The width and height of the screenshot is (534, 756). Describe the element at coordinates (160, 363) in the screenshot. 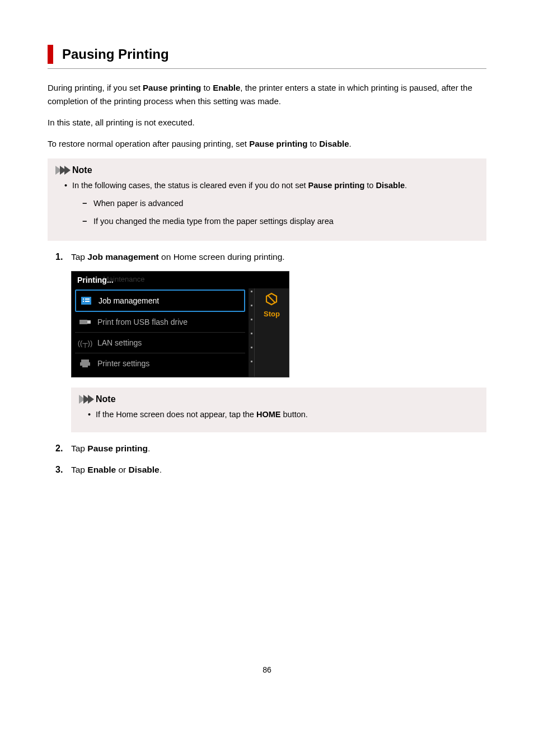

I see `menu-item-printer-settings: Printer settings` at that location.